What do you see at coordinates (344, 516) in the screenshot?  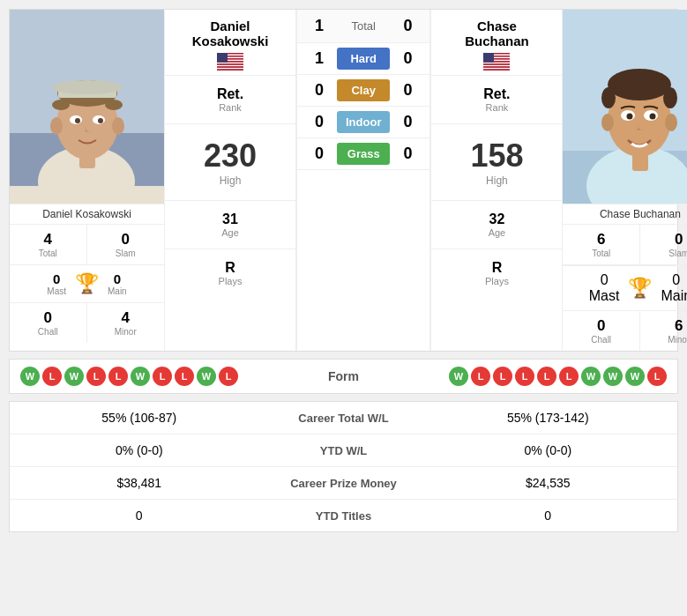 I see `ytd-titles-row: 0 YTD Titles 0` at bounding box center [344, 516].